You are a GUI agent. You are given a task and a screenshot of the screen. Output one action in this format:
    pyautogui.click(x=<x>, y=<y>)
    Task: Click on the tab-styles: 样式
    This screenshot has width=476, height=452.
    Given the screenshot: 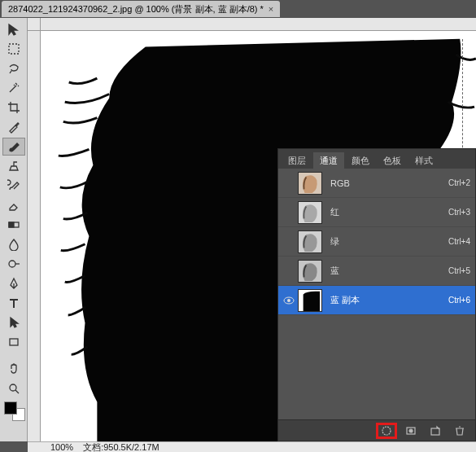 What is the action you would take?
    pyautogui.click(x=424, y=160)
    